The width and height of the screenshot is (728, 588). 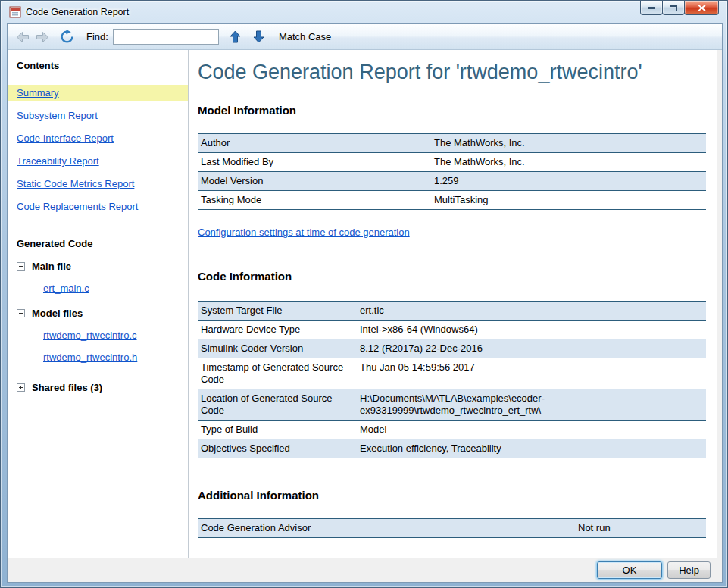 I want to click on close-button, so click(x=701, y=8).